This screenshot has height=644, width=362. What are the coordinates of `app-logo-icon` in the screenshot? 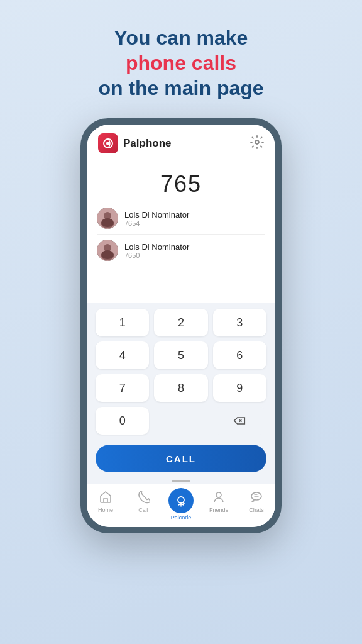 It's located at (108, 143).